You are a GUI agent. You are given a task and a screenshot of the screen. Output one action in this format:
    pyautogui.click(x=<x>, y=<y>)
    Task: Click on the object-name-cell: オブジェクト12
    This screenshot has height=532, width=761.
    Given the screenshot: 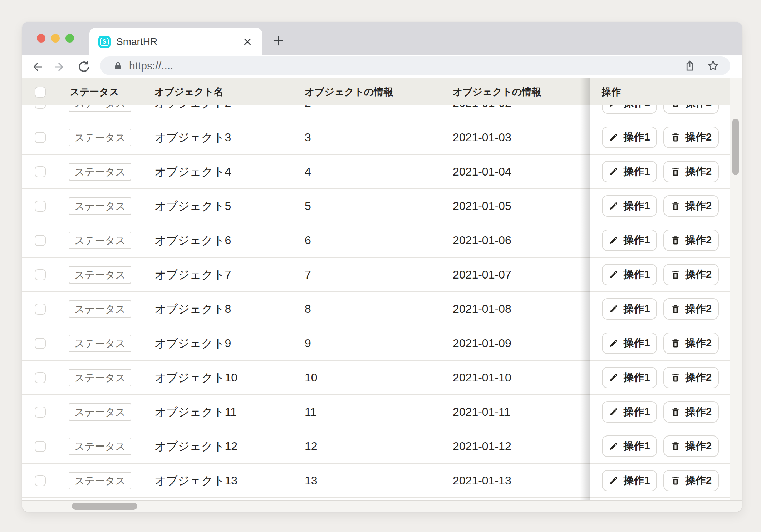 What is the action you would take?
    pyautogui.click(x=196, y=446)
    